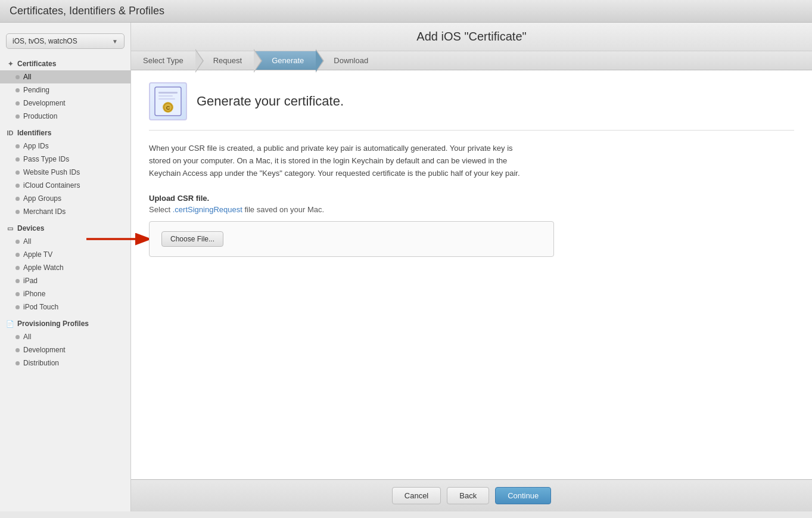  Describe the element at coordinates (163, 61) in the screenshot. I see `step-label: Select Type` at that location.